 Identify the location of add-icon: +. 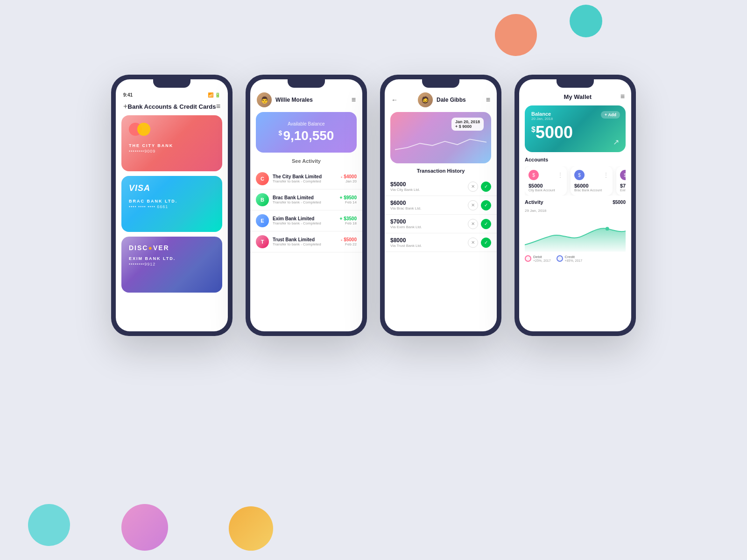
(125, 106).